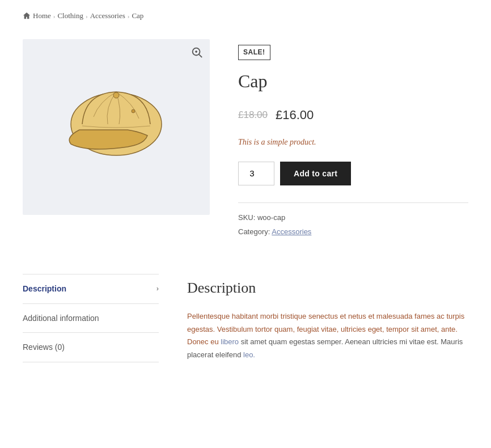  I want to click on cart-row: Add to cart, so click(353, 174).